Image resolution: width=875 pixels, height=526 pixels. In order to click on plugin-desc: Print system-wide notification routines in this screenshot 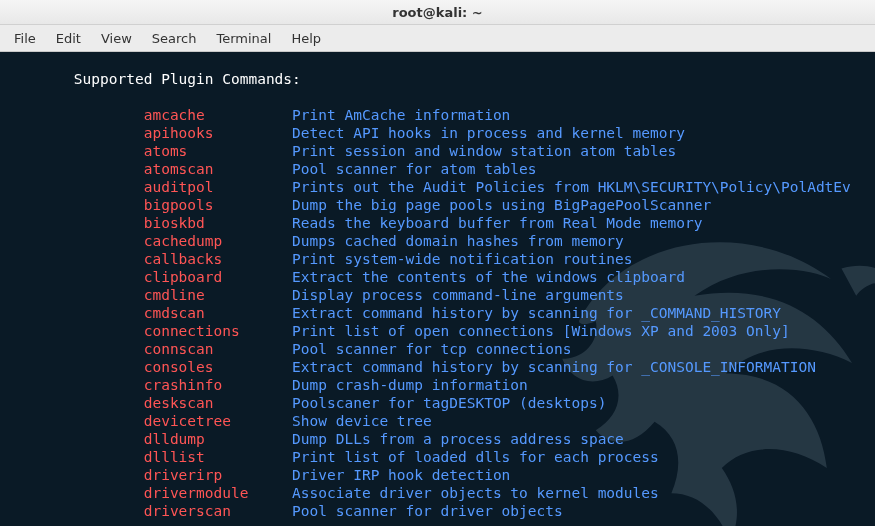, I will do `click(462, 259)`.